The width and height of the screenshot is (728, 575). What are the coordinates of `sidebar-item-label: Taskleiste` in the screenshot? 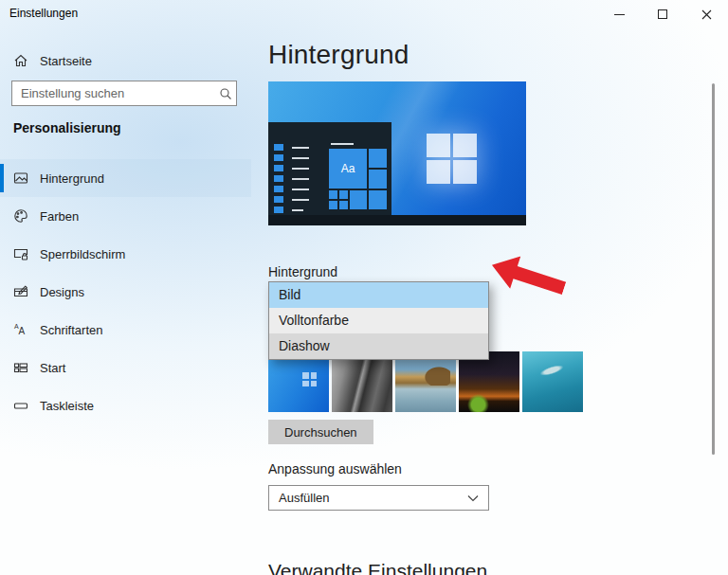 It's located at (66, 405).